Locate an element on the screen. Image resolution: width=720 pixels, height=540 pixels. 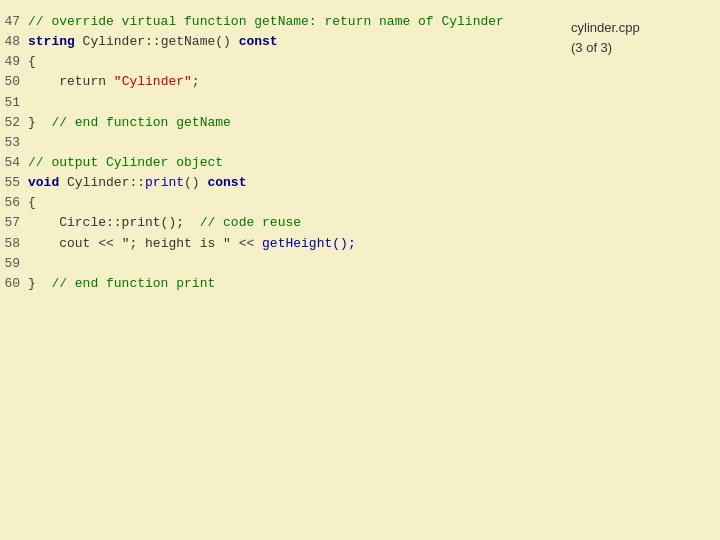
token: string is located at coordinates (52, 42).